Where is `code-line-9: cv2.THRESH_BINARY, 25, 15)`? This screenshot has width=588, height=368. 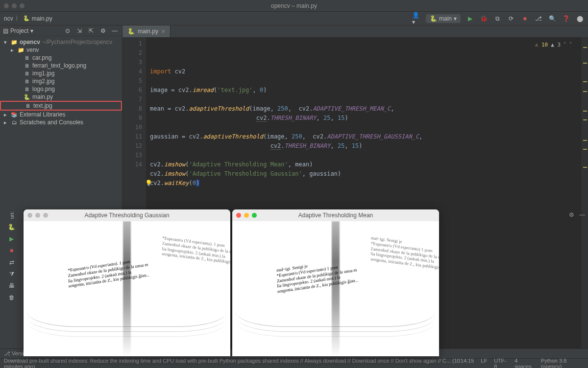
code-line-9: cv2.THRESH_BINARY, 25, 15) is located at coordinates (364, 146).